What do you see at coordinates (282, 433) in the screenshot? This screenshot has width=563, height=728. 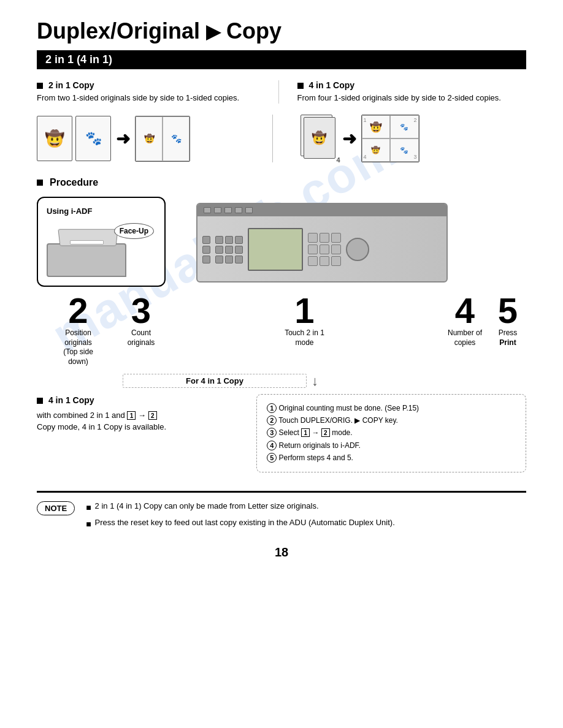 I see `bottom-cols: 4 in 1 Copy with combined 2 in 1 and 1 →…` at bounding box center [282, 433].